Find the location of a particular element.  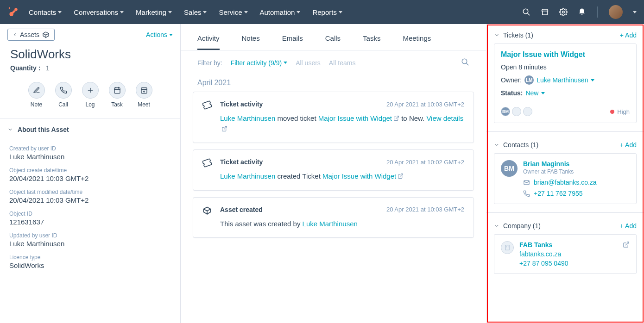

email-icon is located at coordinates (526, 182).